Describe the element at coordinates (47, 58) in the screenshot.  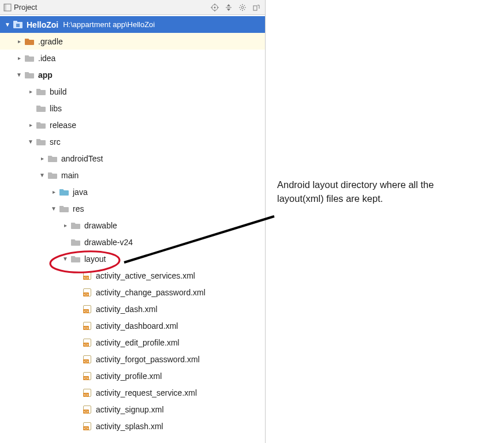
I see `tree-item-label: .idea` at that location.